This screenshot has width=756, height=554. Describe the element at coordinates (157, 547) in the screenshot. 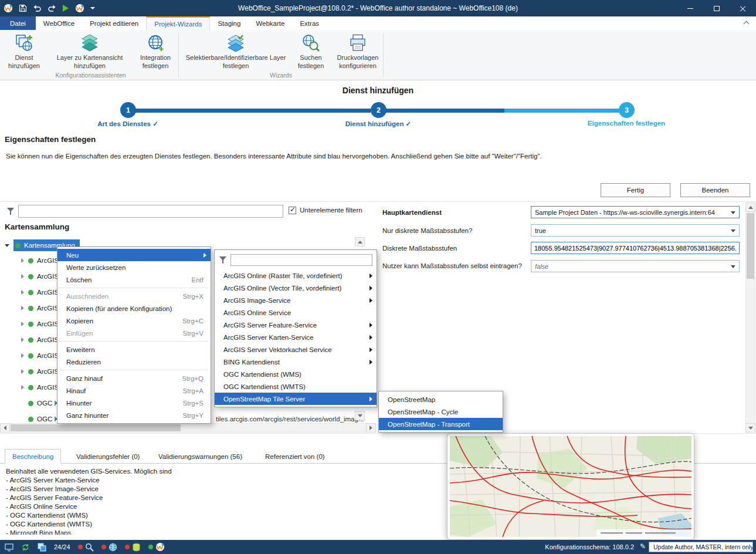

I see `weboffice-status` at that location.